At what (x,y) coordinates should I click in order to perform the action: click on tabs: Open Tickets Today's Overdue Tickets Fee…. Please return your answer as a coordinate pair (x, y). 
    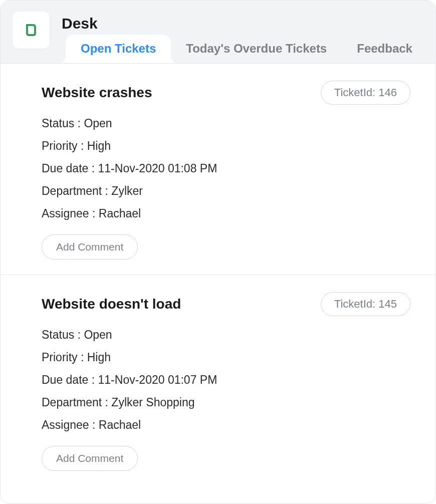
    Looking at the image, I should click on (245, 49).